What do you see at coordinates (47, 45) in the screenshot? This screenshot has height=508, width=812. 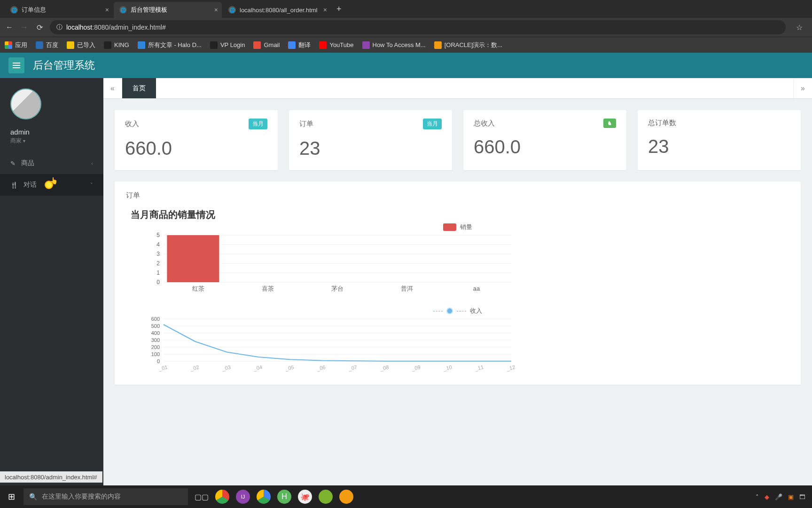 I see `bookmark-item: 百度` at bounding box center [47, 45].